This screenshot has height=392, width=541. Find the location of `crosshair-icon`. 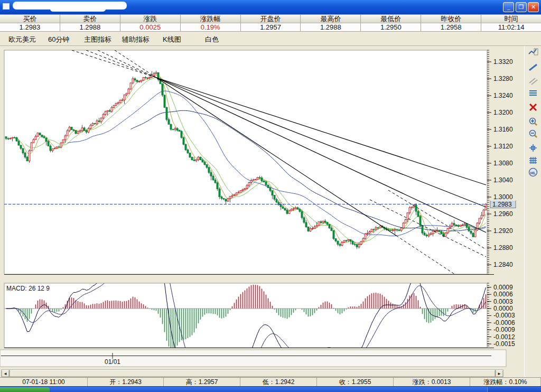

crosshair-icon is located at coordinates (533, 149).